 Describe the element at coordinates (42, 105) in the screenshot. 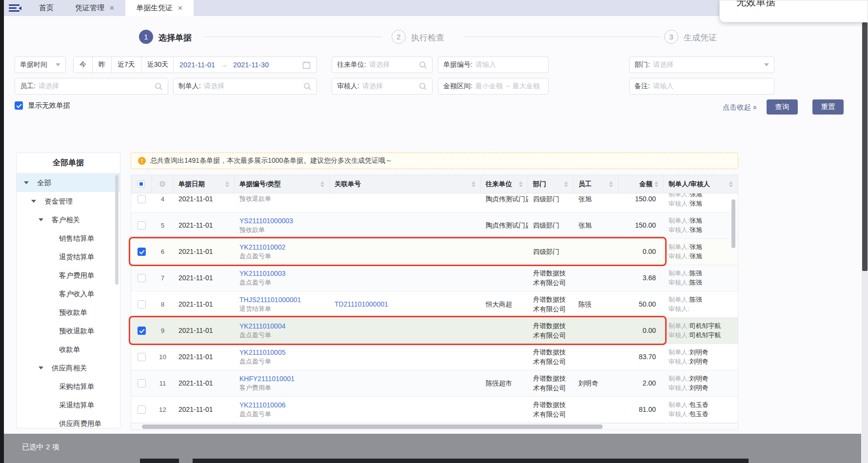

I see `show-invalid-checkbox: 显示无效单据` at that location.